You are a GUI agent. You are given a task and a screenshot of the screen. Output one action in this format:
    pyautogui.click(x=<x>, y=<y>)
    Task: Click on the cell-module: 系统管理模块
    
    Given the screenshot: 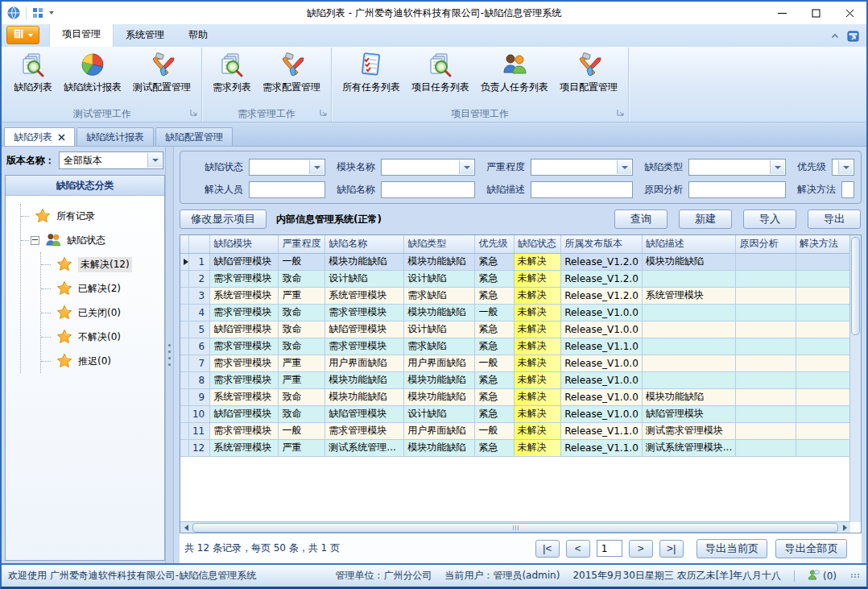 What is the action you would take?
    pyautogui.click(x=245, y=448)
    